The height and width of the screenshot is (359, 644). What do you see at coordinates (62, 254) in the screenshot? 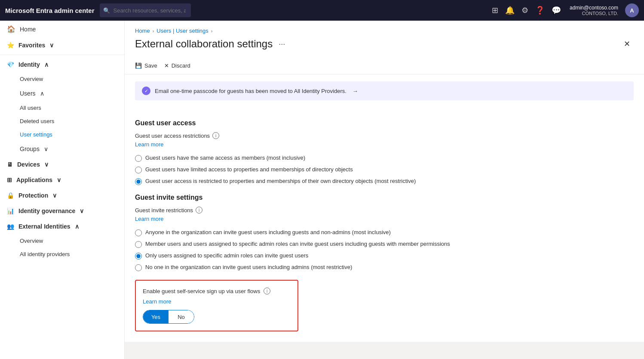
I see `sidebar-item-all-identity-providers: All identity providers` at bounding box center [62, 254].